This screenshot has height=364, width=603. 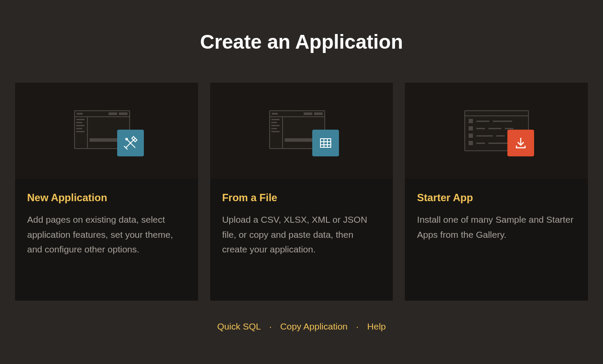 What do you see at coordinates (496, 198) in the screenshot?
I see `card-title: Starter App` at bounding box center [496, 198].